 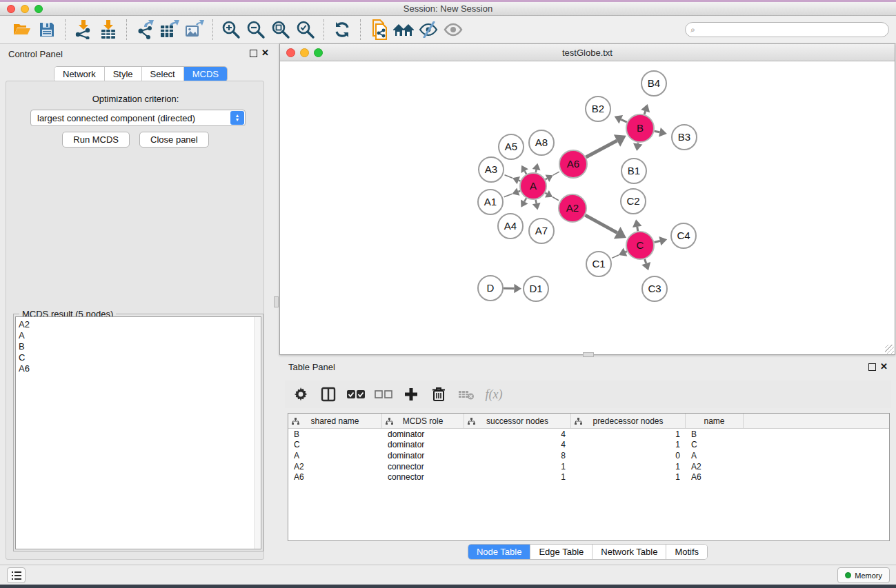 What do you see at coordinates (305, 52) in the screenshot?
I see `network-minimize-button` at bounding box center [305, 52].